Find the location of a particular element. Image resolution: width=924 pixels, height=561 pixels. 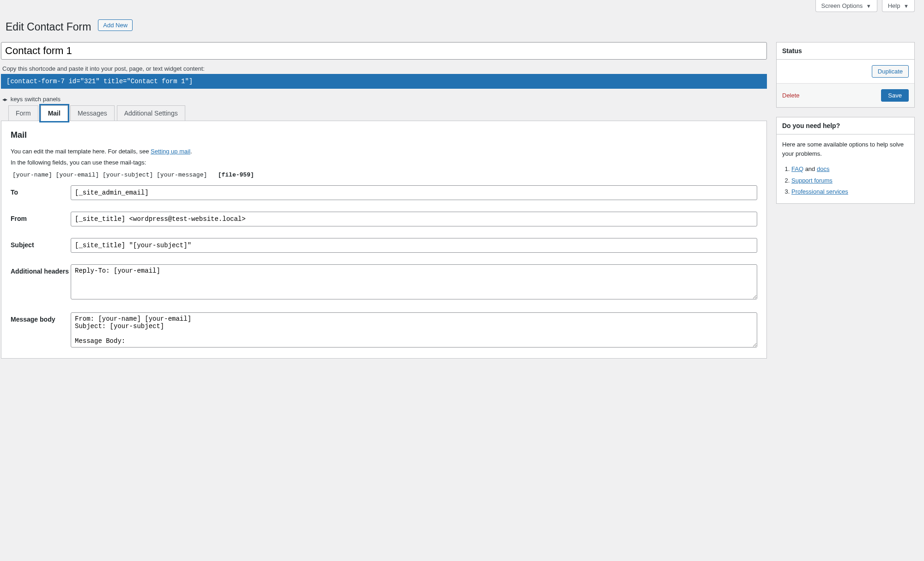

support-forums-link: Support forums is located at coordinates (812, 180).